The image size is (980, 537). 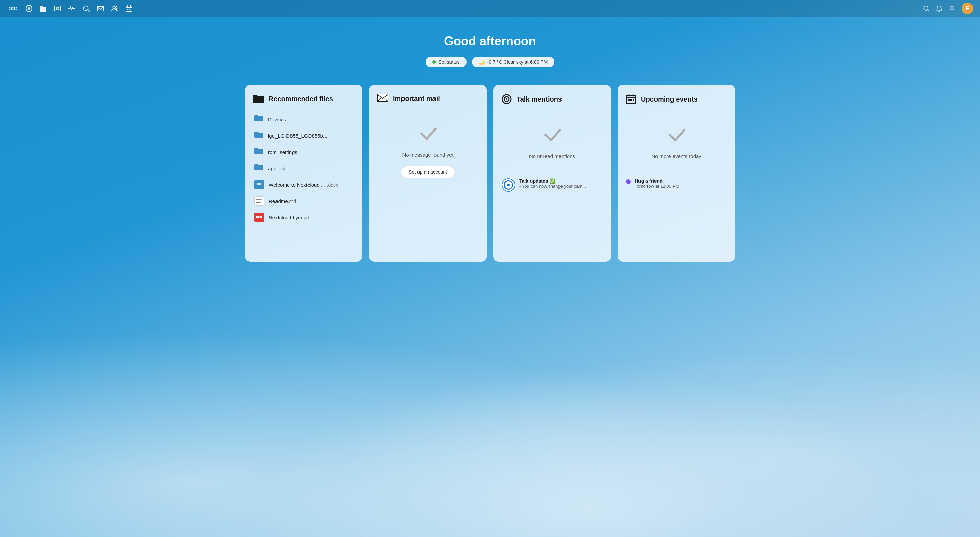 What do you see at coordinates (428, 172) in the screenshot?
I see `setup-account-button: Set up an account` at bounding box center [428, 172].